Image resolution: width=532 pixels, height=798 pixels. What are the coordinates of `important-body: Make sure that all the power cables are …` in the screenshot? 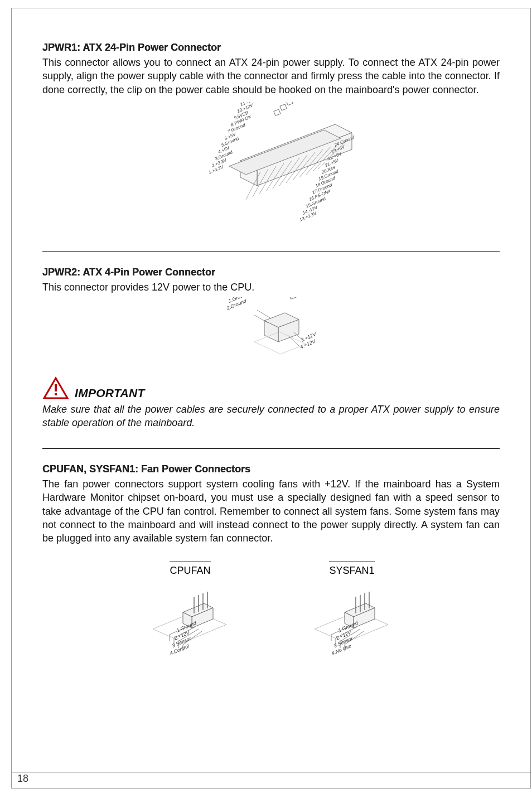 It's located at (271, 416).